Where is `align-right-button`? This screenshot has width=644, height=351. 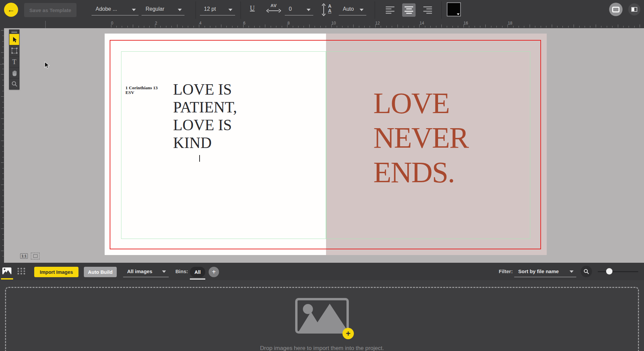
align-right-button is located at coordinates (428, 10).